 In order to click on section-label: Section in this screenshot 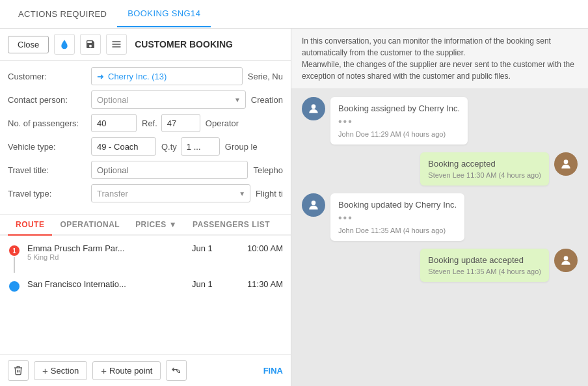, I will do `click(65, 371)`.